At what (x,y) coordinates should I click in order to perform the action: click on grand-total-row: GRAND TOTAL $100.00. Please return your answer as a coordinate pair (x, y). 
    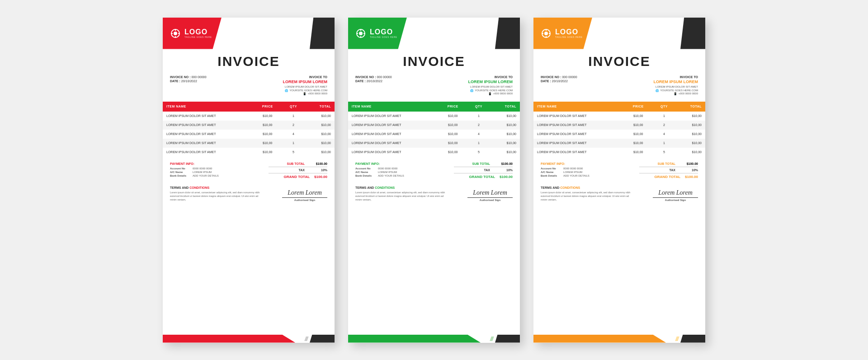
    Looking at the image, I should click on (669, 177).